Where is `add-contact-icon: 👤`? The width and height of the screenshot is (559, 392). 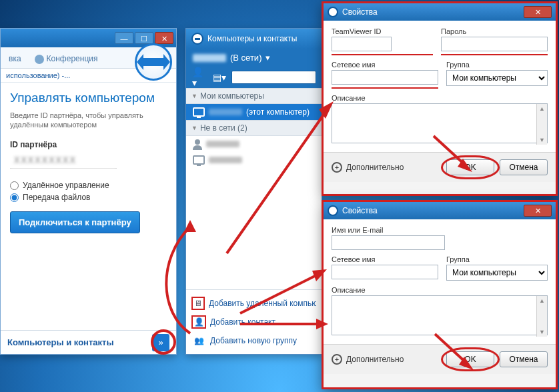 add-contact-icon: 👤 is located at coordinates (199, 322).